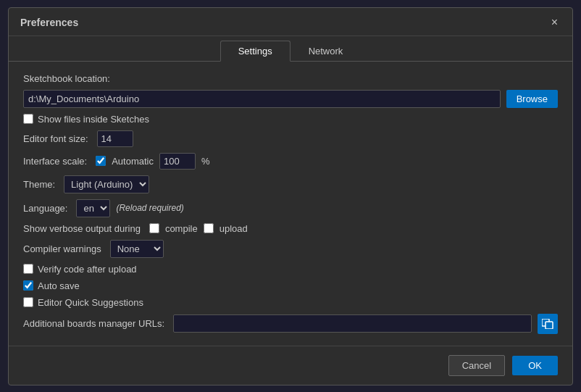  Describe the element at coordinates (137, 249) in the screenshot. I see `compiler-warnings-select: None Default More All` at that location.